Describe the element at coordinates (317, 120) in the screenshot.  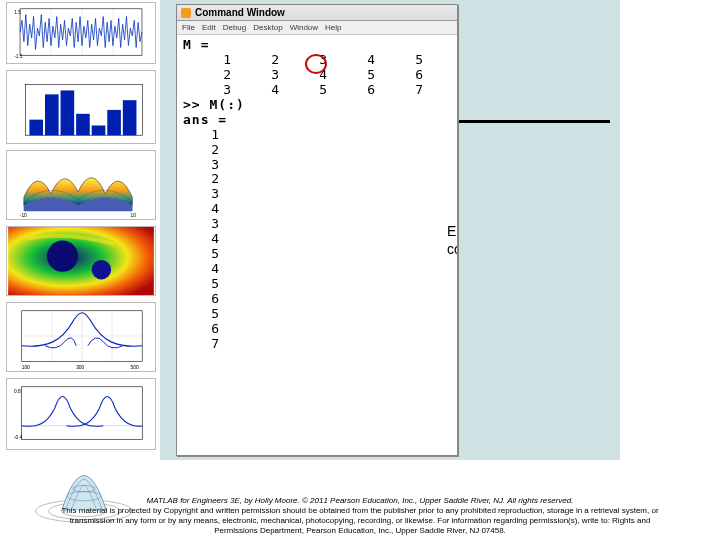
I see `output-ans-label: ans =` at that location.